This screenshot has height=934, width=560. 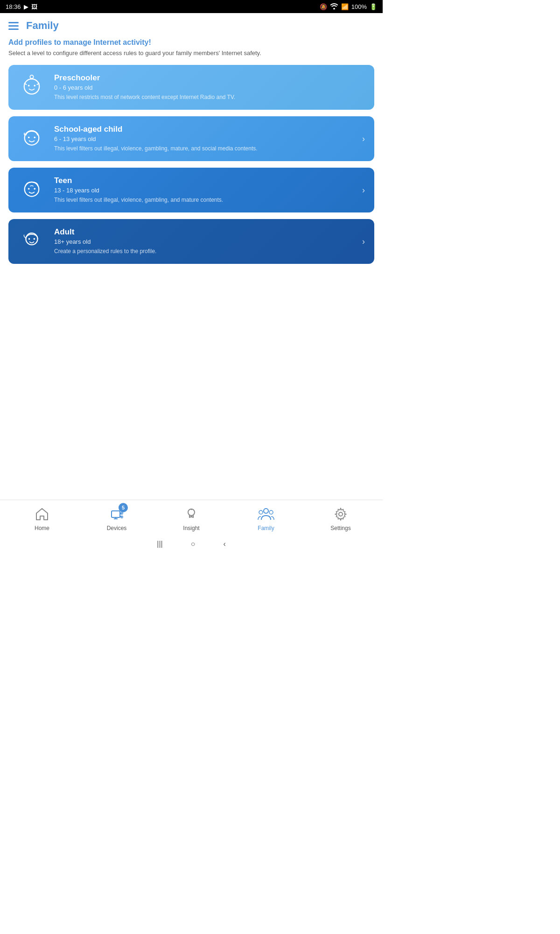 What do you see at coordinates (32, 241) in the screenshot?
I see `adult-icon` at bounding box center [32, 241].